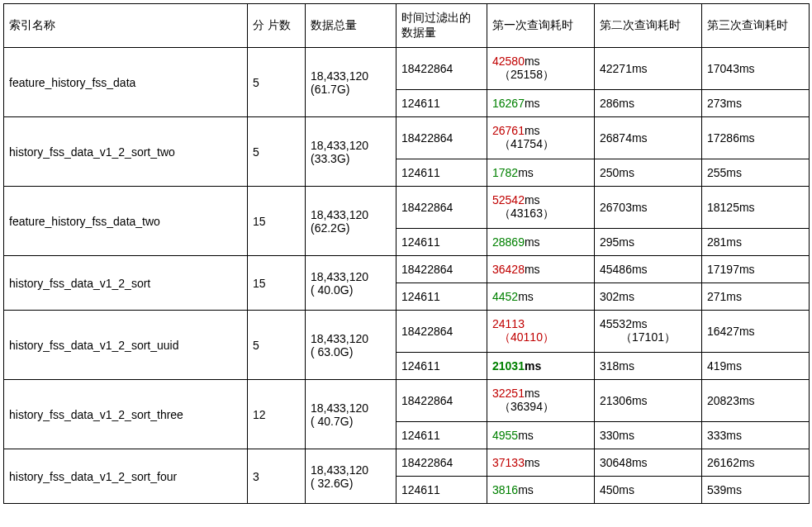 The image size is (812, 527). Describe the element at coordinates (624, 269) in the screenshot. I see `q2-value: 45486ms` at that location.